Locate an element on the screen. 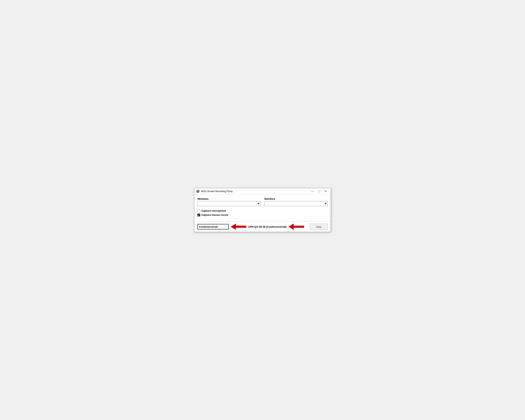 This screenshot has width=525, height=420. capture-microphone-label: Capture microphone is located at coordinates (214, 211).